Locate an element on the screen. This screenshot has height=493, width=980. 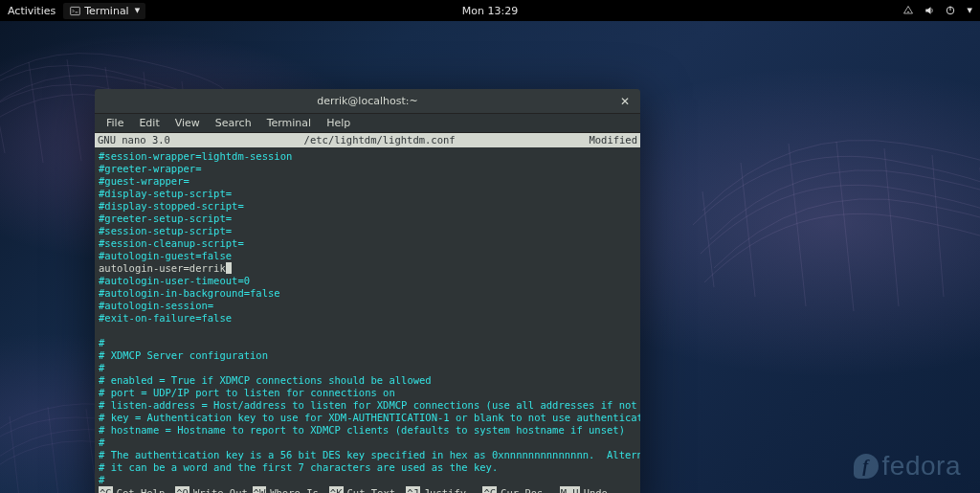
shortcut-key: ^C is located at coordinates (490, 490).